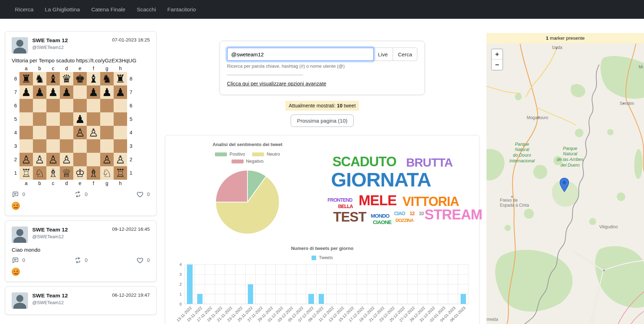 This screenshot has height=324, width=644. I want to click on square-g6, so click(107, 106).